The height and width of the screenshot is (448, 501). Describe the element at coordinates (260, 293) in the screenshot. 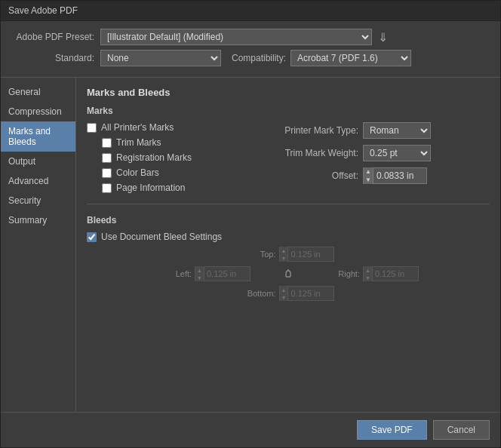

I see `bleed-bottom-label: Bottom:` at that location.